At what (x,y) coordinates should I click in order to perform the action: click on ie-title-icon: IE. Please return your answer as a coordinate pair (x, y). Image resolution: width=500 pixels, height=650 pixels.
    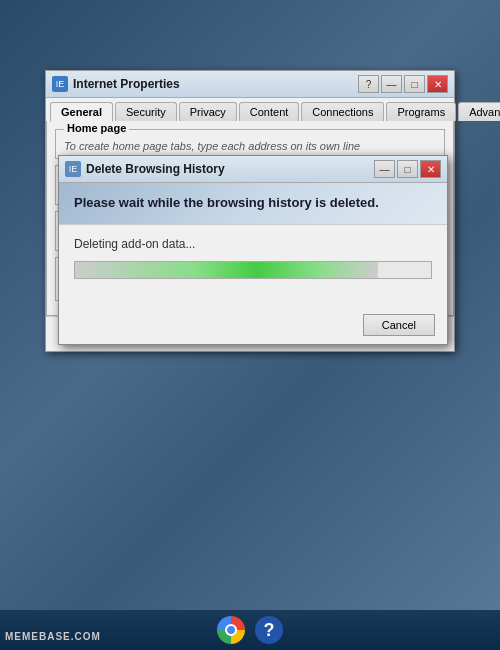
    Looking at the image, I should click on (60, 84).